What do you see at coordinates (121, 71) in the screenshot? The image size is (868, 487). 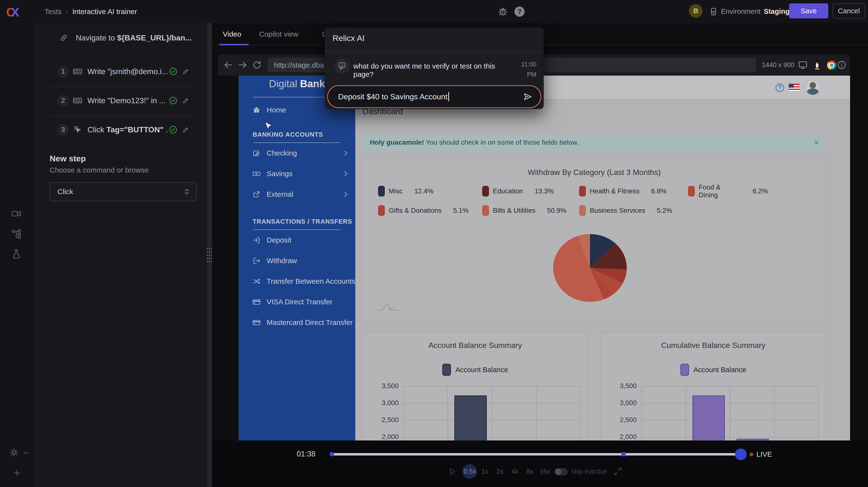 I see `step-row: 1Write "jsmith@demo.i...` at bounding box center [121, 71].